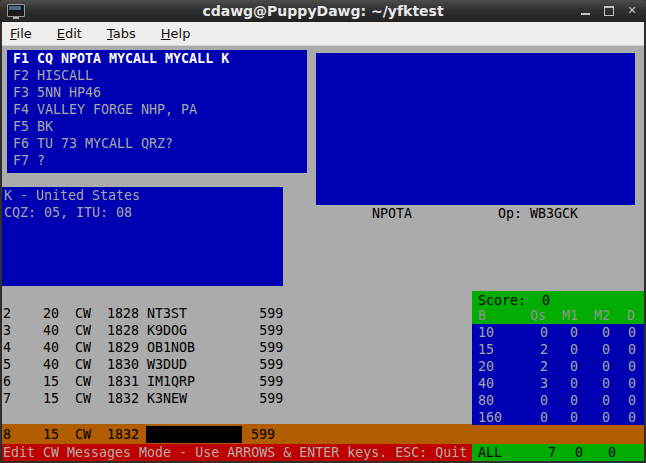 The width and height of the screenshot is (646, 463). What do you see at coordinates (233, 364) in the screenshot?
I see `log-row: 5 40 CW 1830 W3DUD 599` at bounding box center [233, 364].